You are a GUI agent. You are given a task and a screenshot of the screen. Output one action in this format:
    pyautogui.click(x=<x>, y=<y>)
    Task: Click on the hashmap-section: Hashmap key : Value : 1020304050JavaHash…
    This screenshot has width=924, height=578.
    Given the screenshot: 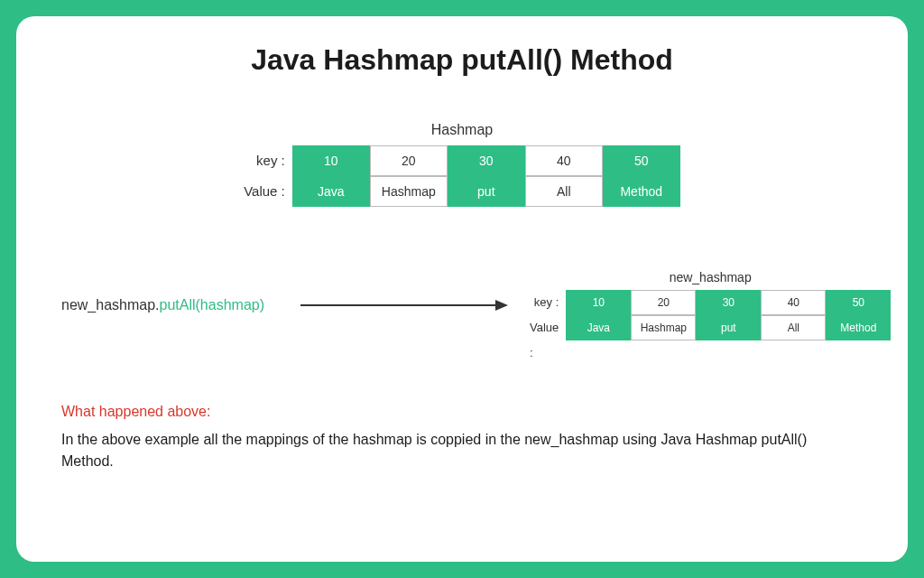 What is the action you would take?
    pyautogui.click(x=462, y=164)
    